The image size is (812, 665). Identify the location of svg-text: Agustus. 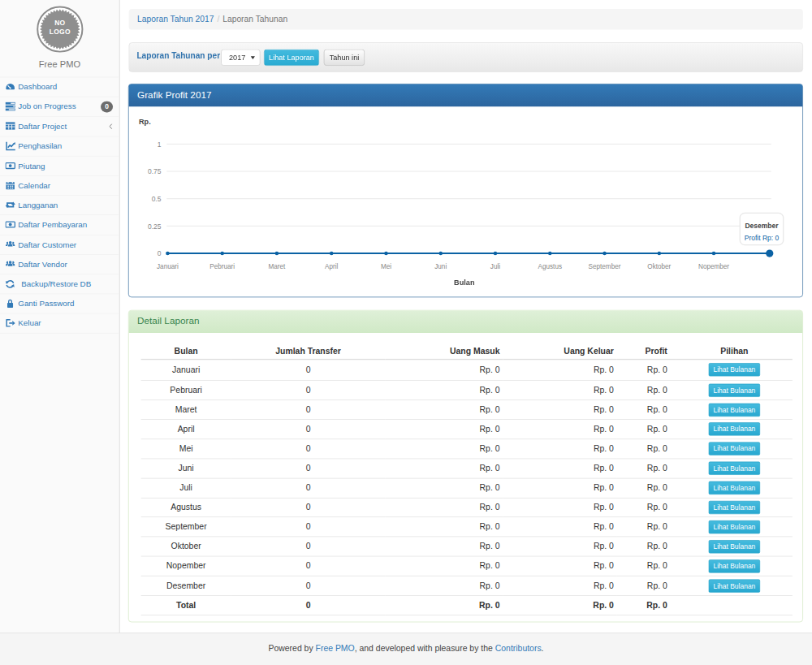
(551, 266).